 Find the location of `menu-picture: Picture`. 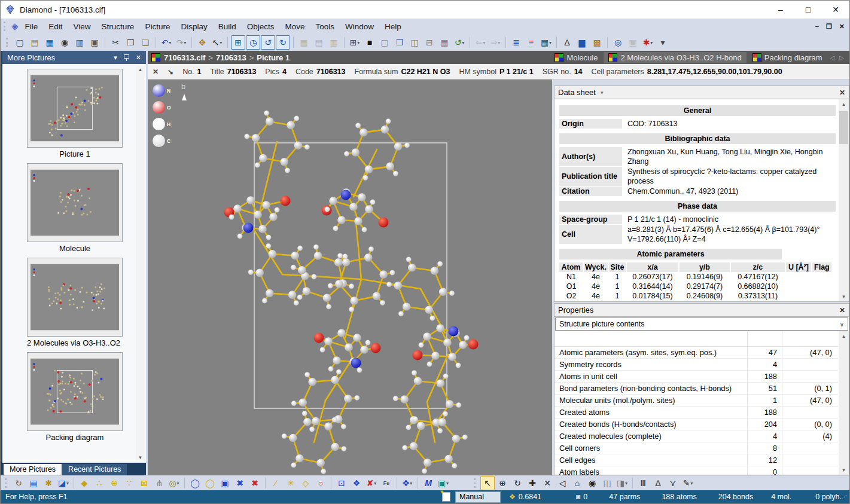

menu-picture: Picture is located at coordinates (157, 26).